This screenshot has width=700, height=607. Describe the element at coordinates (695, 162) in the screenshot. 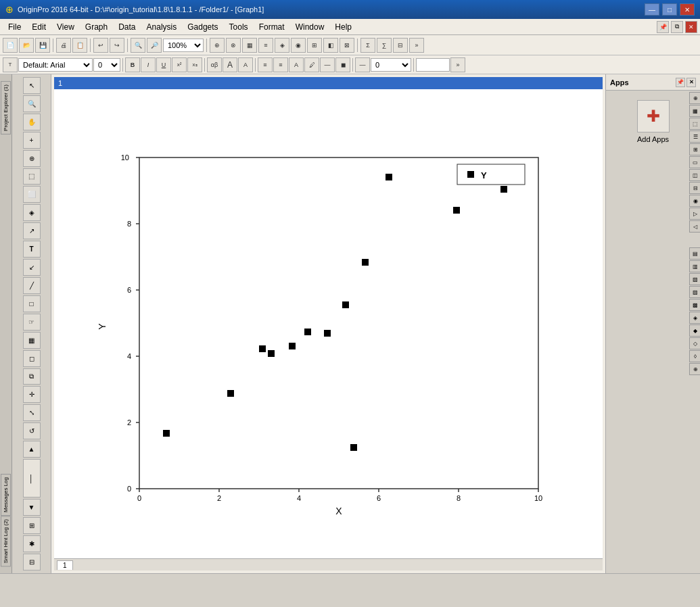

I see `strip-btn-6: ▭` at that location.